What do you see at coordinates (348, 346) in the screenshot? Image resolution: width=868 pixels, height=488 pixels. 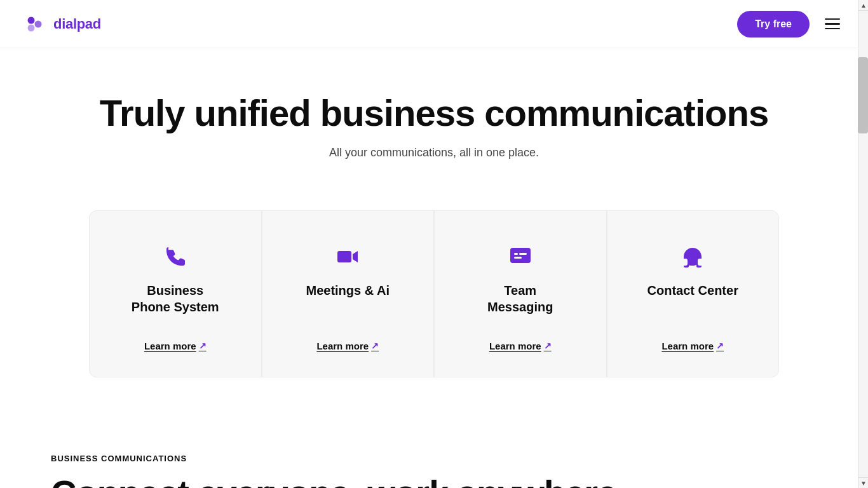 I see `card-meetings-learn-more: Learn more ↗` at bounding box center [348, 346].